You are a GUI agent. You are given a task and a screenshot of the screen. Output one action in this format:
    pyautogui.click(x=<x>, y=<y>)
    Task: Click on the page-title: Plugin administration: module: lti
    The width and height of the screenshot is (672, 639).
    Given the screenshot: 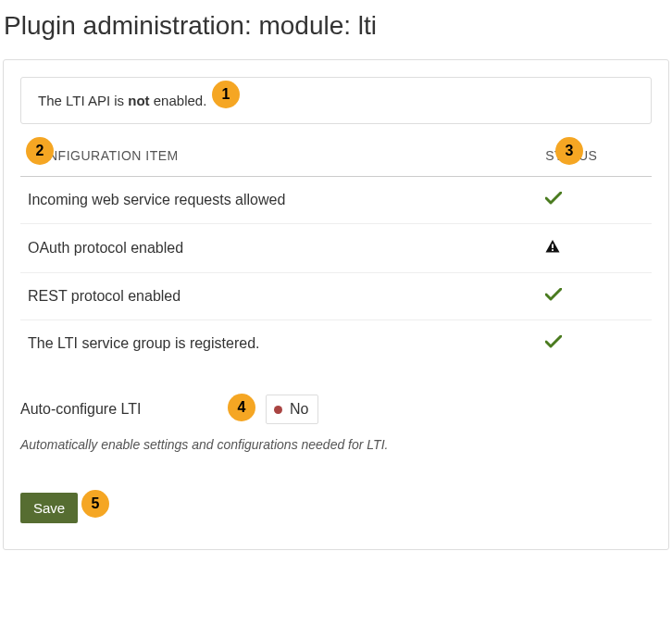 What is the action you would take?
    pyautogui.click(x=336, y=30)
    